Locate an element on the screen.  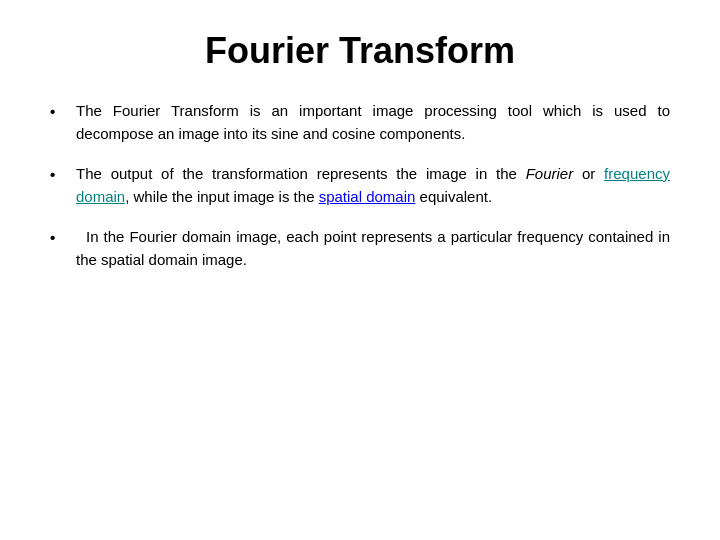
slide-title: Fourier Transform is located at coordinates (360, 51).